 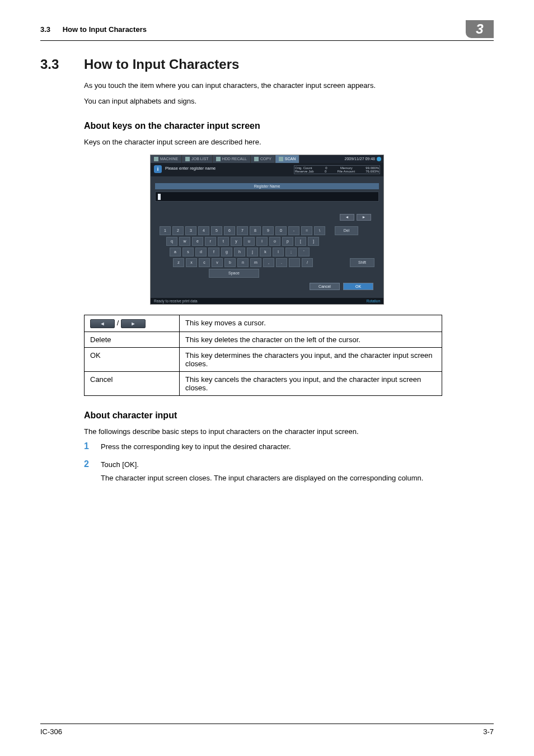 I want to click on key-b: b, so click(x=230, y=263).